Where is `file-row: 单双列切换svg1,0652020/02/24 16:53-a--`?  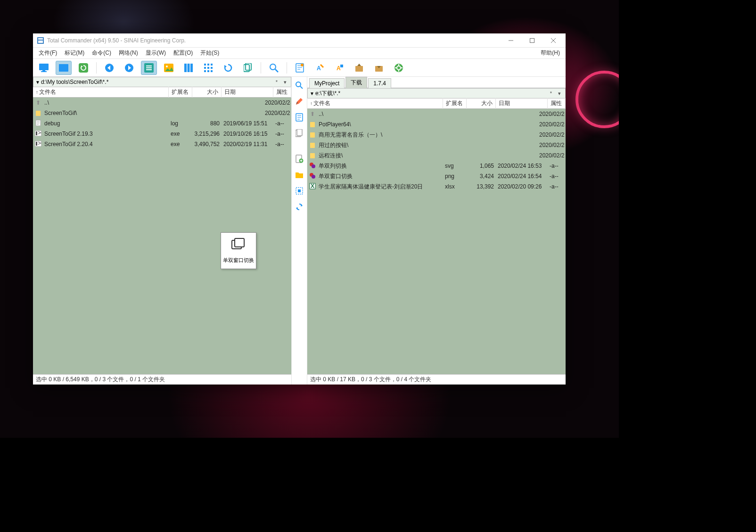 file-row: 单双列切换svg1,0652020/02/24 16:53-a-- is located at coordinates (436, 166).